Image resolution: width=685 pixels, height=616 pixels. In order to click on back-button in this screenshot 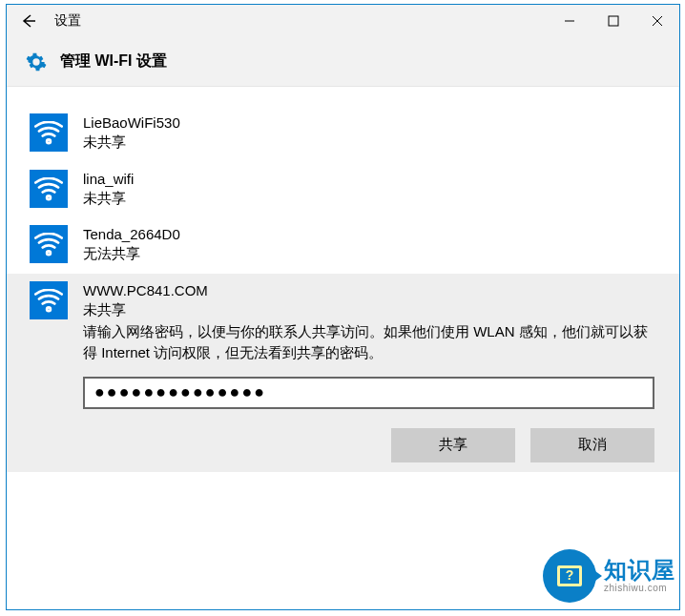, I will do `click(29, 21)`.